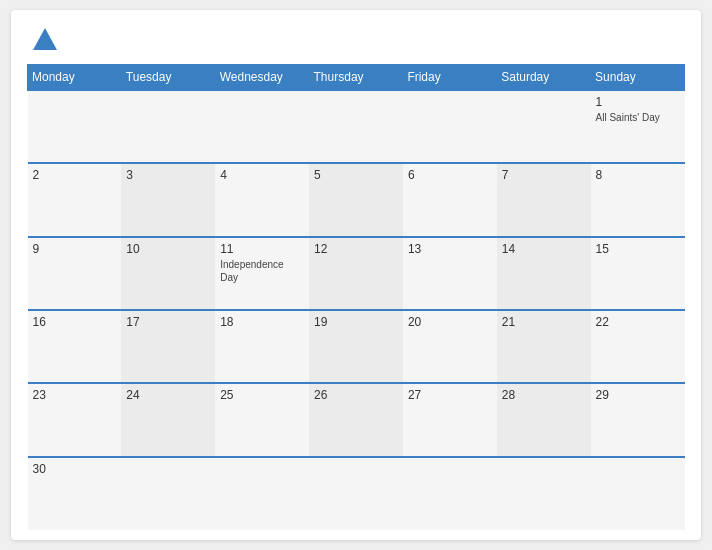 The image size is (712, 550). What do you see at coordinates (356, 175) in the screenshot?
I see `day-number: 5` at bounding box center [356, 175].